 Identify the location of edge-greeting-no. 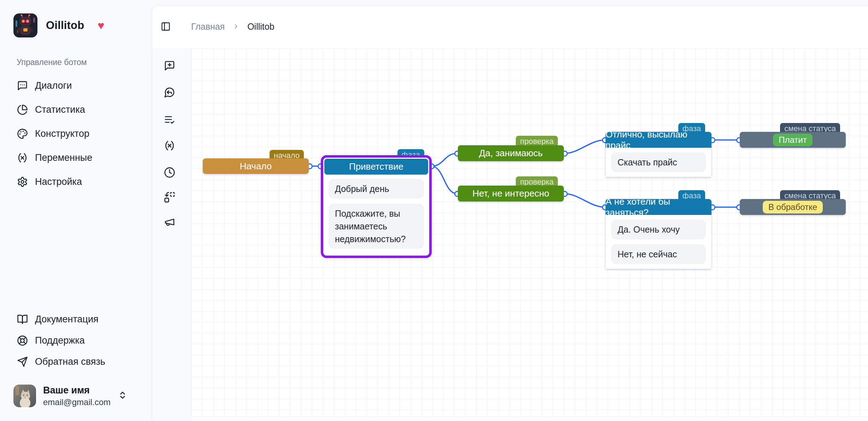
(444, 180).